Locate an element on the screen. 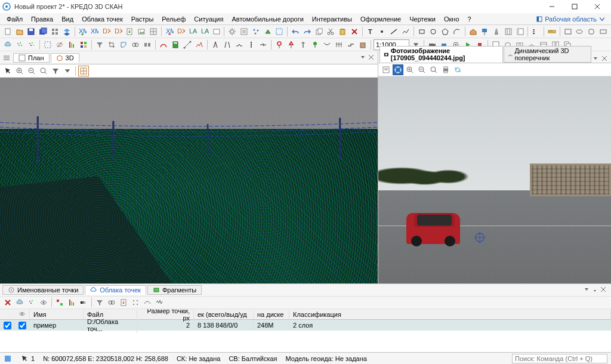 This screenshot has width=611, height=364. bt-cloud-color-icon is located at coordinates (32, 303).